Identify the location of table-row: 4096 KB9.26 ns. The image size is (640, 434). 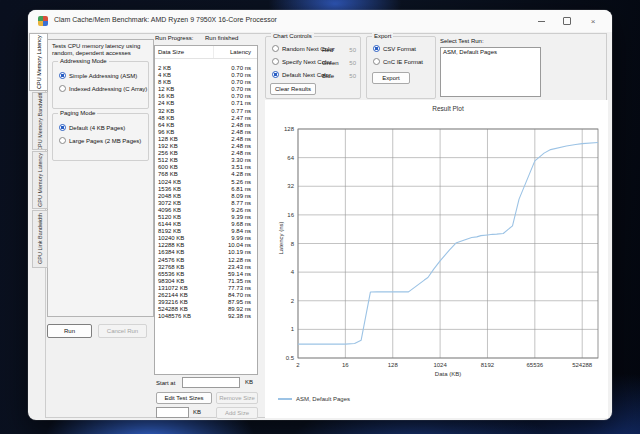
(206, 210).